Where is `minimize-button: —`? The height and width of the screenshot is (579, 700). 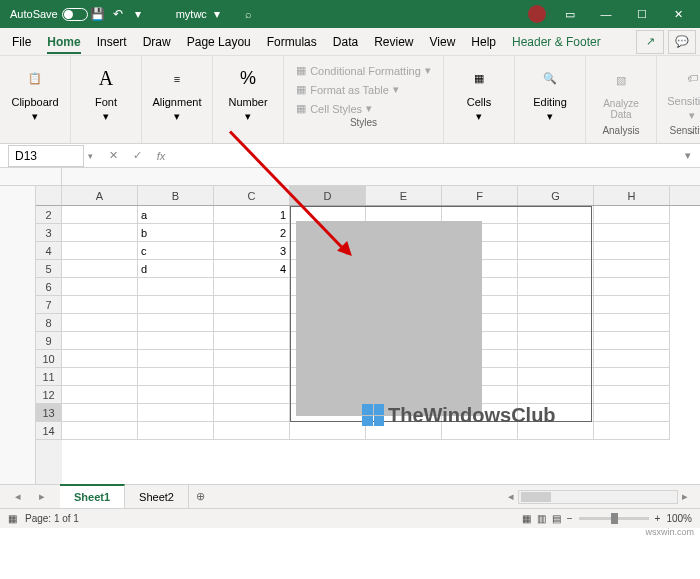
minimize-button: — is located at coordinates (606, 14).